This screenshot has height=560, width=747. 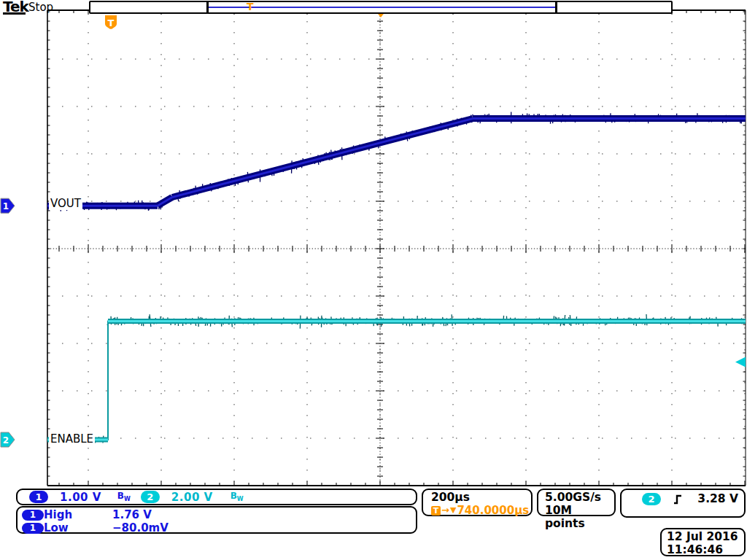 What do you see at coordinates (80, 497) in the screenshot?
I see `ch1-scale: 1.00 V` at bounding box center [80, 497].